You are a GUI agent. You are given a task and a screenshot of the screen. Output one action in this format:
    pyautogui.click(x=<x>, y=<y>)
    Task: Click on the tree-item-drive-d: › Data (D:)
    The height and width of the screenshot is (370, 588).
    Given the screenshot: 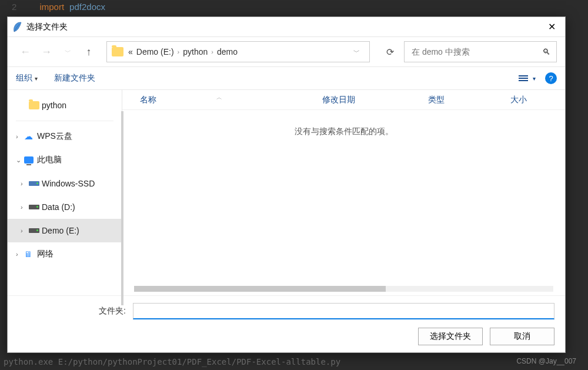 What is the action you would take?
    pyautogui.click(x=65, y=207)
    